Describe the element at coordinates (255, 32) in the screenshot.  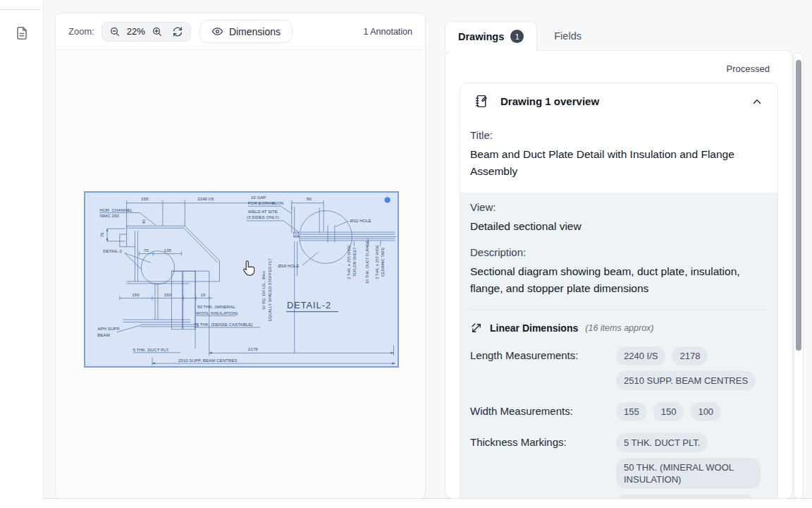
I see `dimensions-button-label: Dimensions` at that location.